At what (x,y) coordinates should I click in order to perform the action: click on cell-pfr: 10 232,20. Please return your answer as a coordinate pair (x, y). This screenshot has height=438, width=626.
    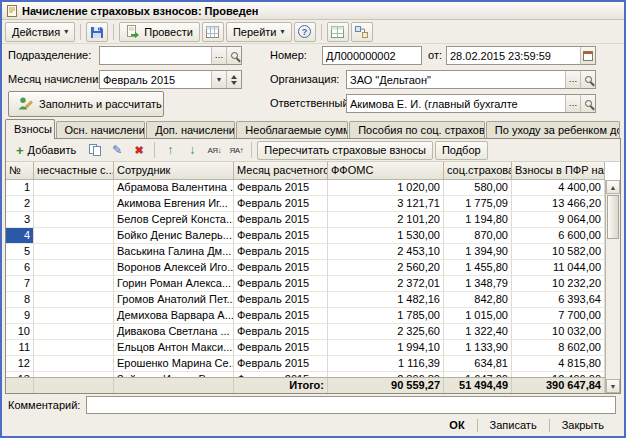
    Looking at the image, I should click on (558, 284).